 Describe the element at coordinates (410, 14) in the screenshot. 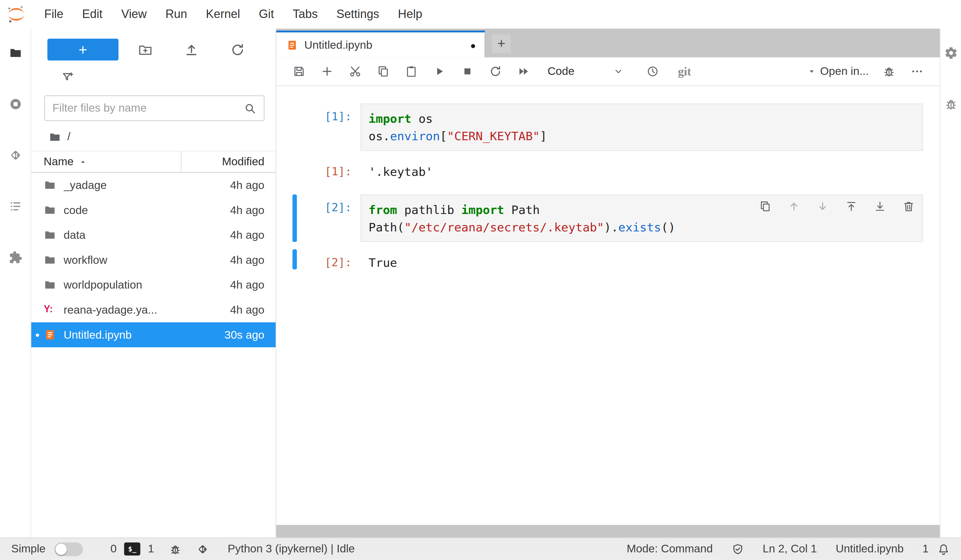

I see `menu-help: Help` at that location.